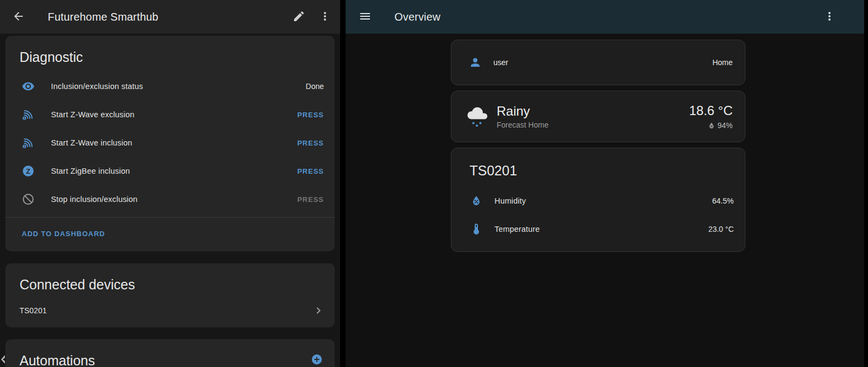 The image size is (868, 367). I want to click on weather-rainy-icon, so click(477, 117).